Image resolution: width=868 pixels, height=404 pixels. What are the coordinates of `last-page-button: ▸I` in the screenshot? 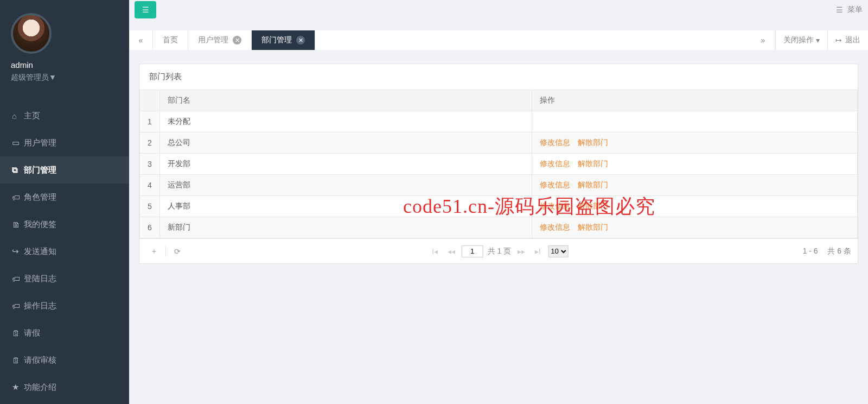 It's located at (538, 251).